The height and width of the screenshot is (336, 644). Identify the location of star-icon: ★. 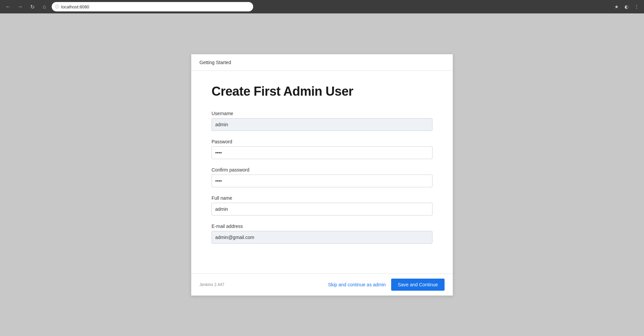
(616, 7).